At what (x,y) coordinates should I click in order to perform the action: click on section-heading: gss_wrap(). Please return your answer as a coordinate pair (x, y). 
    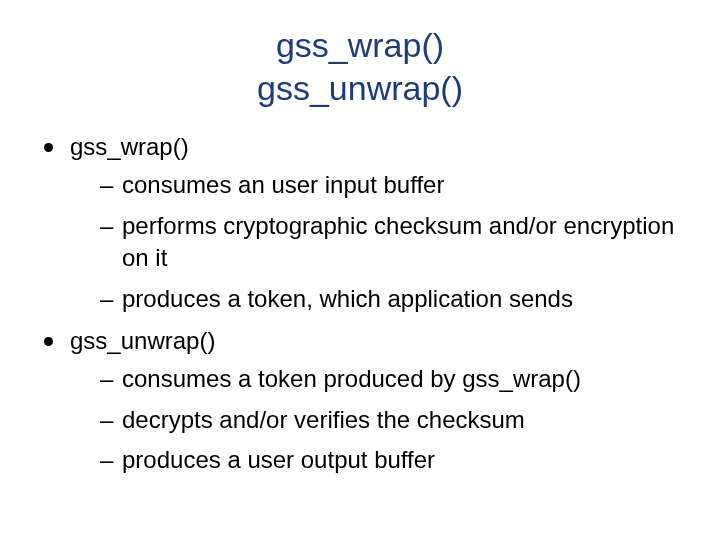
    Looking at the image, I should click on (130, 146).